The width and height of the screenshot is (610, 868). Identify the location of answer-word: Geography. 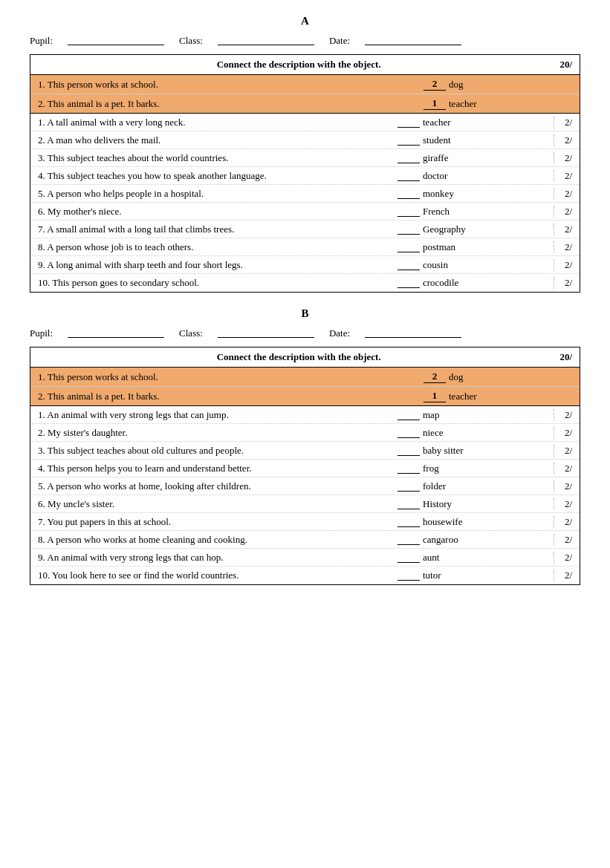
(452, 229).